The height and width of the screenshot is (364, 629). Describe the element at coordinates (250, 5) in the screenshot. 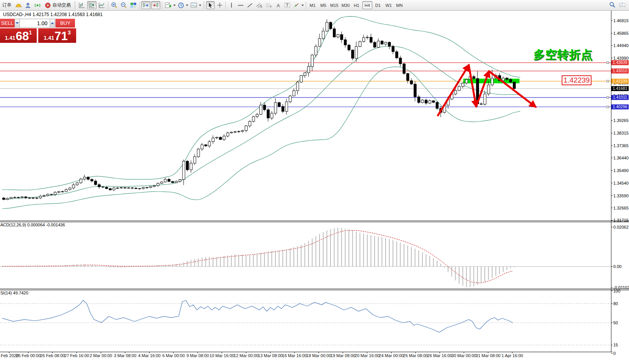

I see `trendline-button` at that location.